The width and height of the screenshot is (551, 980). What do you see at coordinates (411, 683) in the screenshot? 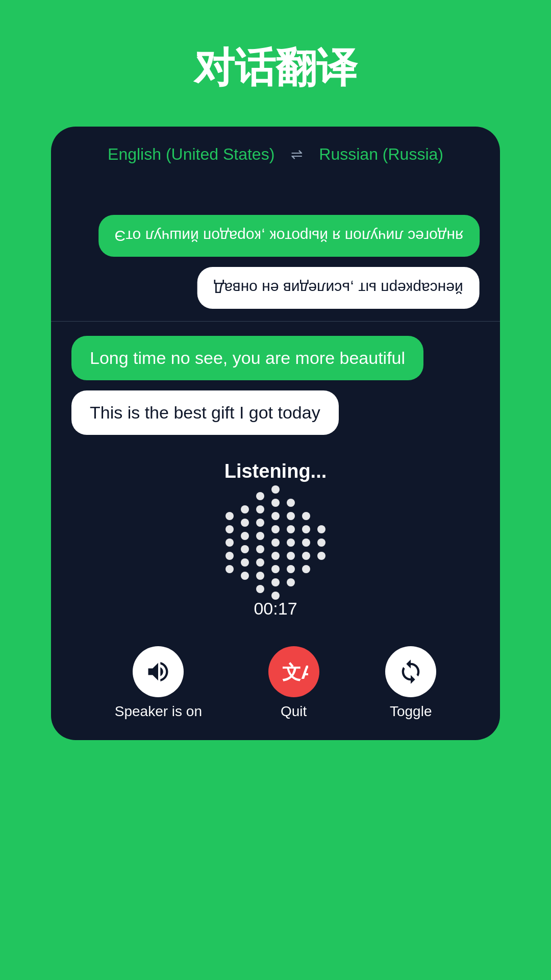
I see `toggle-control: Toggle` at bounding box center [411, 683].